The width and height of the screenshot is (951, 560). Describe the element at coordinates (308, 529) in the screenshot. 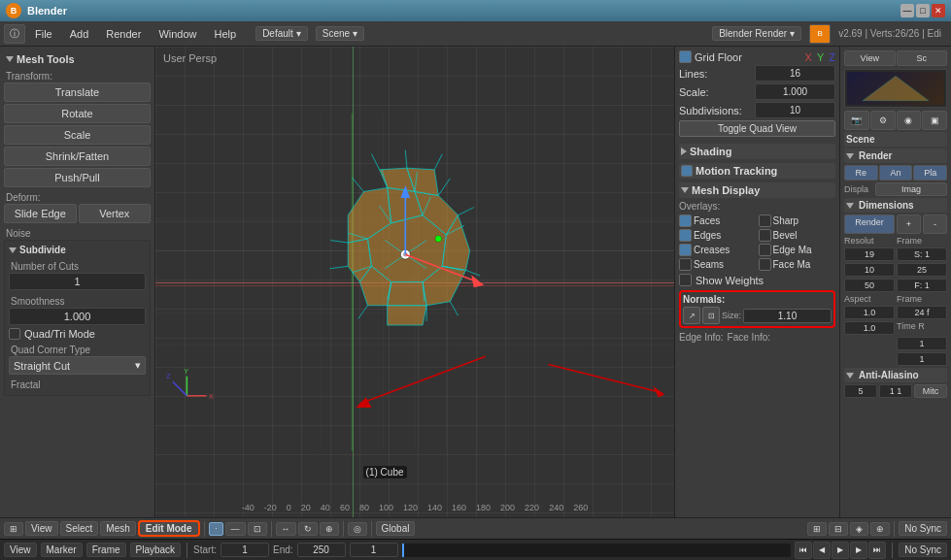

I see `transform-icon-2: ↻` at that location.